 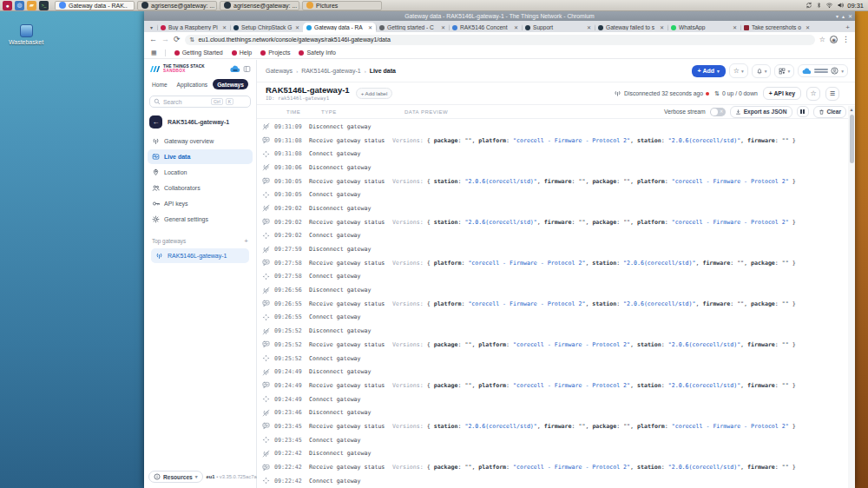 What do you see at coordinates (552, 372) in the screenshot?
I see `event-row: 09:24:49Disconnect gateway` at bounding box center [552, 372].